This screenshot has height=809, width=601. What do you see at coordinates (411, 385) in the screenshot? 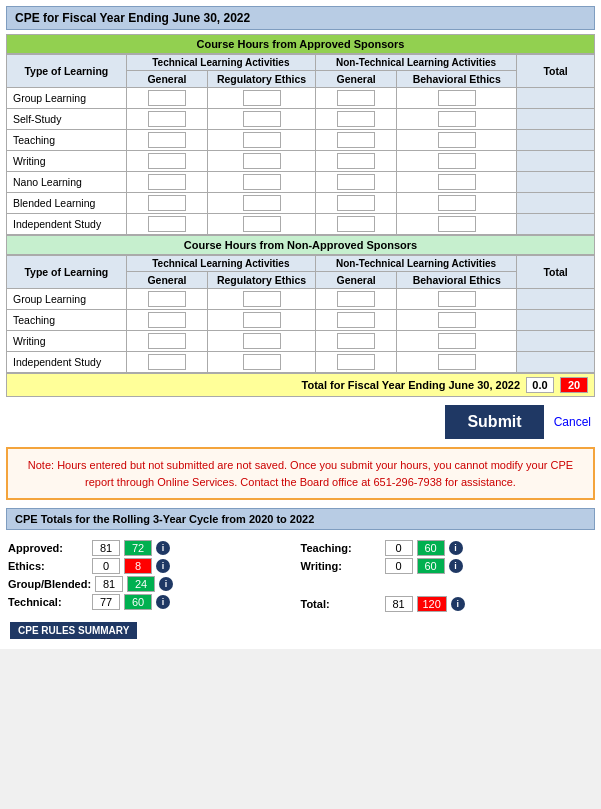
I see `fiscal-year-total-label: Total for Fiscal Year Ending June 30, 20…` at bounding box center [411, 385].